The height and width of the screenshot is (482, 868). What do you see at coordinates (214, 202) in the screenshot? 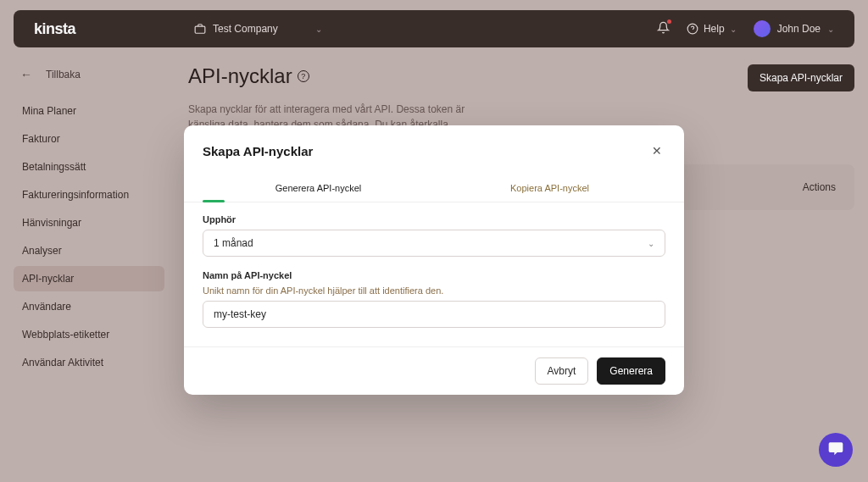
I see `tab-indicator` at bounding box center [214, 202].